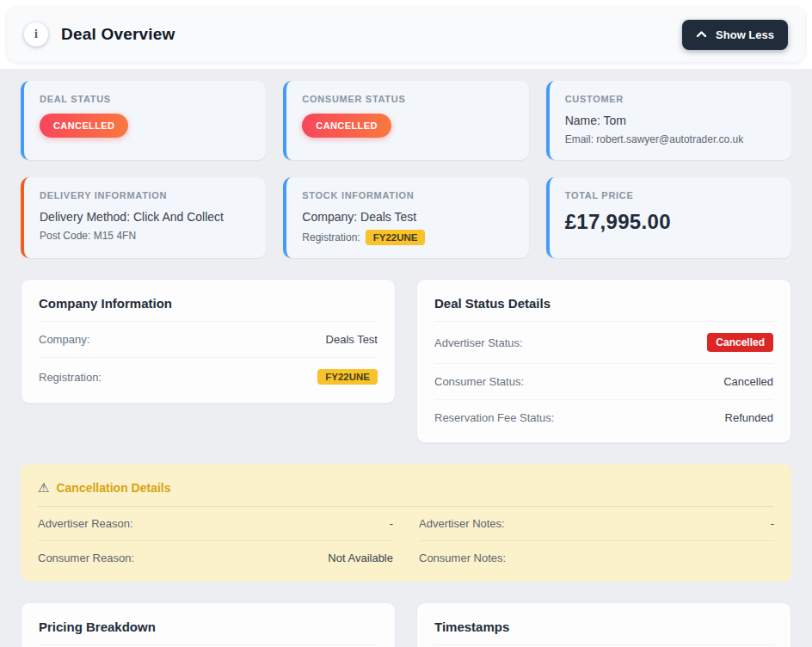 This screenshot has width=812, height=647. Describe the element at coordinates (604, 303) in the screenshot. I see `section-title: Deal Status Details` at that location.